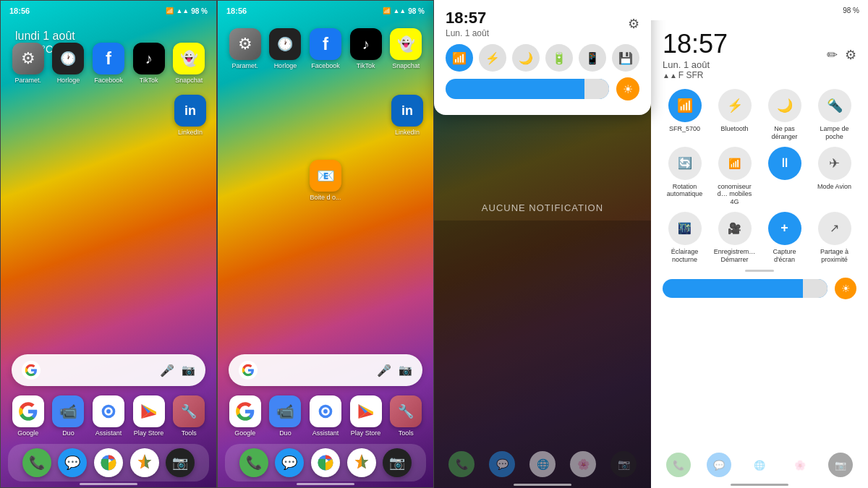  Describe the element at coordinates (785, 228) in the screenshot. I see `qs-ss-icon: +` at that location.